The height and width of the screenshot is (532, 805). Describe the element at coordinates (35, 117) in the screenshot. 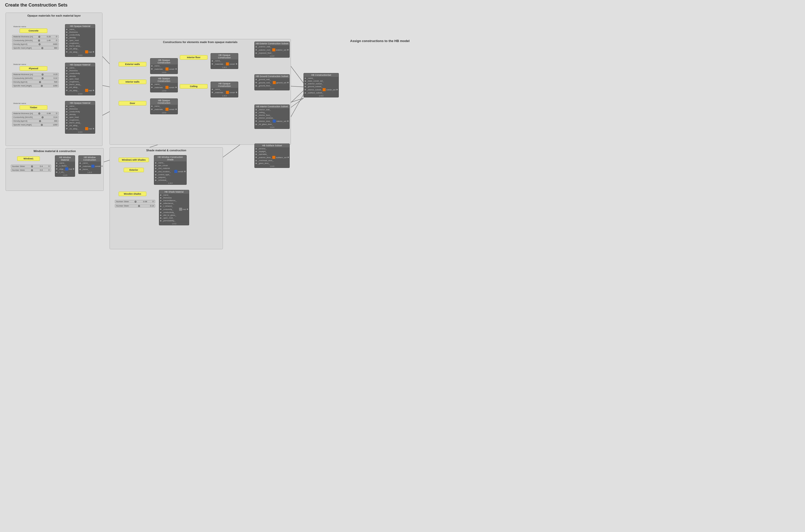

I see `timber-conductivity-param: Conductivity [W/m2K] 0.14` at that location.